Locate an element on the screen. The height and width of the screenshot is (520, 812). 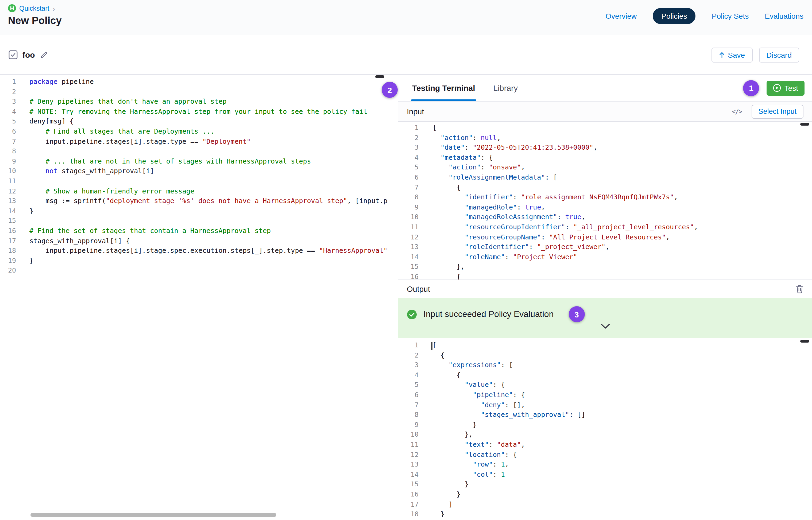
save-button: Save is located at coordinates (732, 55).